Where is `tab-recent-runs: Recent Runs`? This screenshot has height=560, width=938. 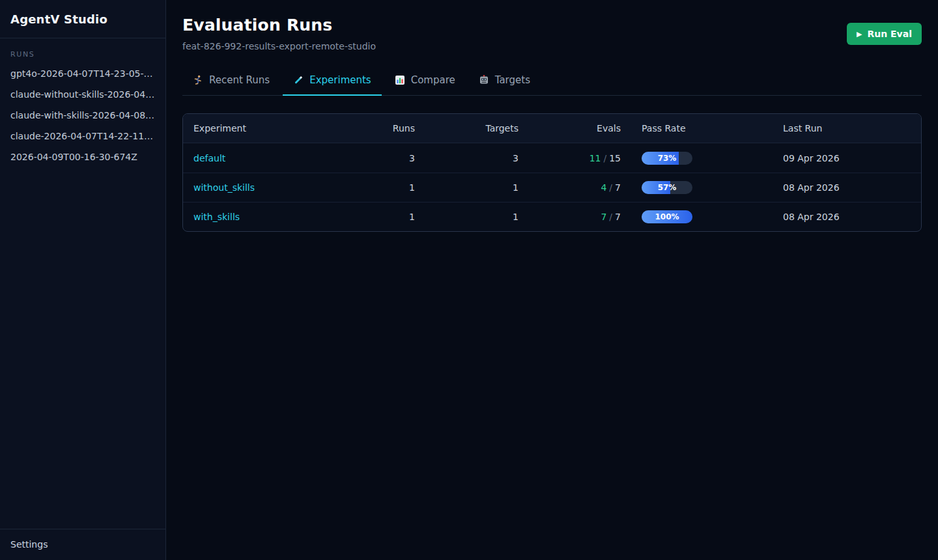
tab-recent-runs: Recent Runs is located at coordinates (231, 82).